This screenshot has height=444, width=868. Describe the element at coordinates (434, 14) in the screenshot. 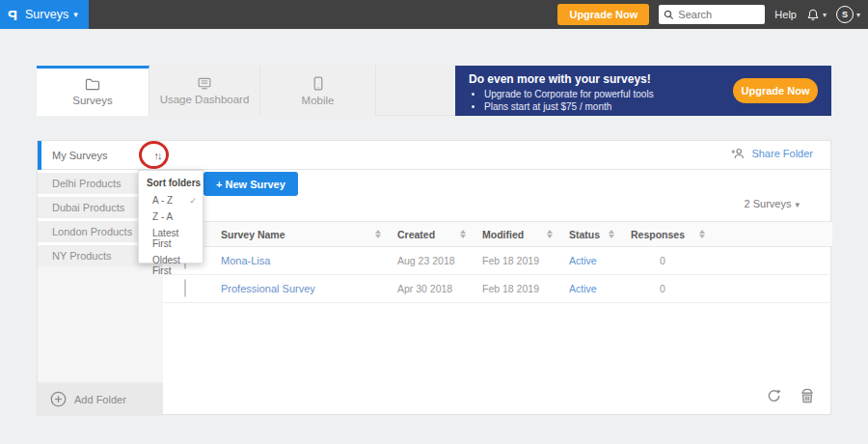

I see `top-bar: P Surveys ▾ Upgrade Now Help ▾ S ▾` at that location.